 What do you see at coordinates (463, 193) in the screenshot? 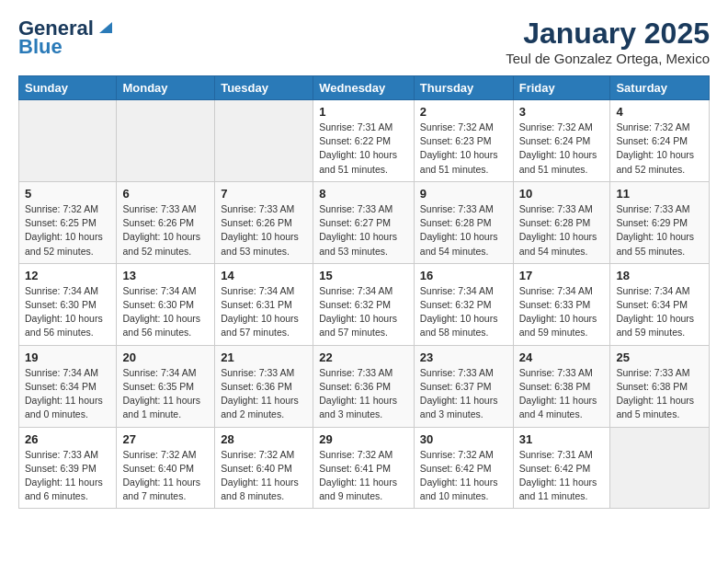
I see `day-number: 9` at bounding box center [463, 193].